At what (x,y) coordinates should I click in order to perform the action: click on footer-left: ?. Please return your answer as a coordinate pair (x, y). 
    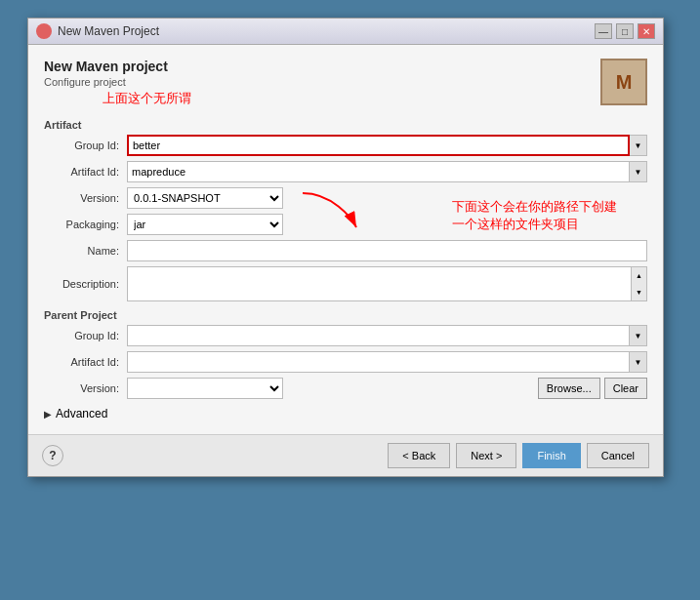
    Looking at the image, I should click on (53, 456).